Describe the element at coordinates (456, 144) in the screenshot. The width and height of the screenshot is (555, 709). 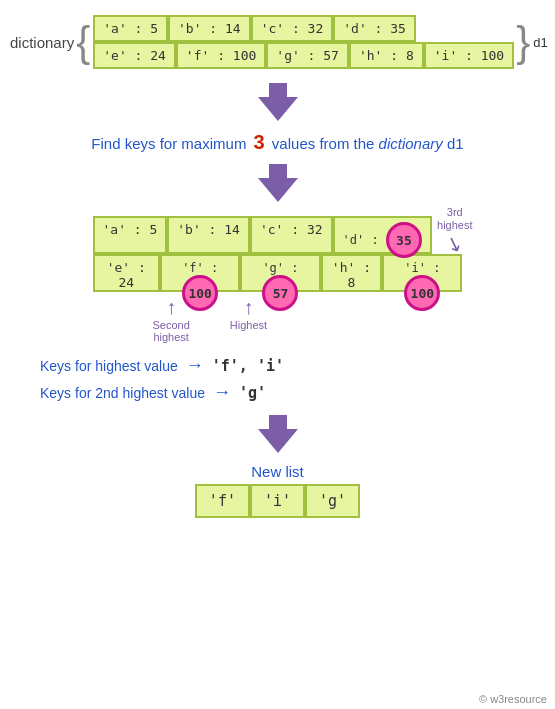
I see `find-d1: d1` at that location.